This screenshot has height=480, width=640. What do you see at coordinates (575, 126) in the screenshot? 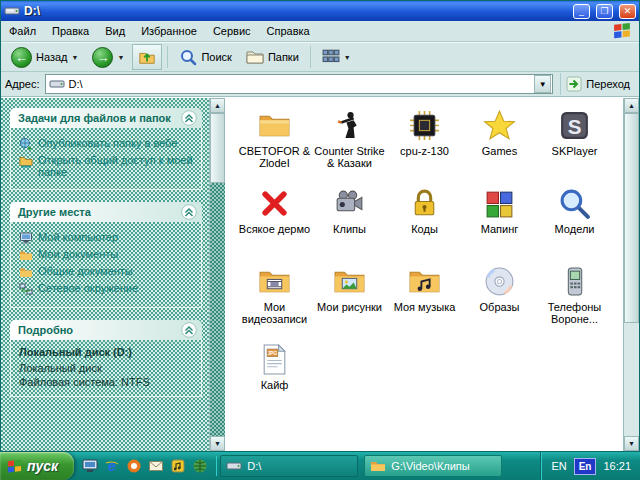
I see `svg-text: S` at bounding box center [575, 126].